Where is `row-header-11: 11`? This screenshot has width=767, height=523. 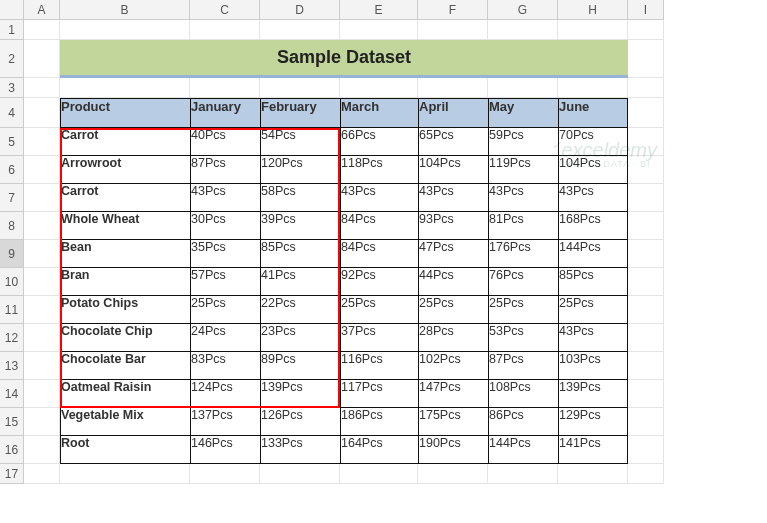
row-header-11: 11 is located at coordinates (12, 310).